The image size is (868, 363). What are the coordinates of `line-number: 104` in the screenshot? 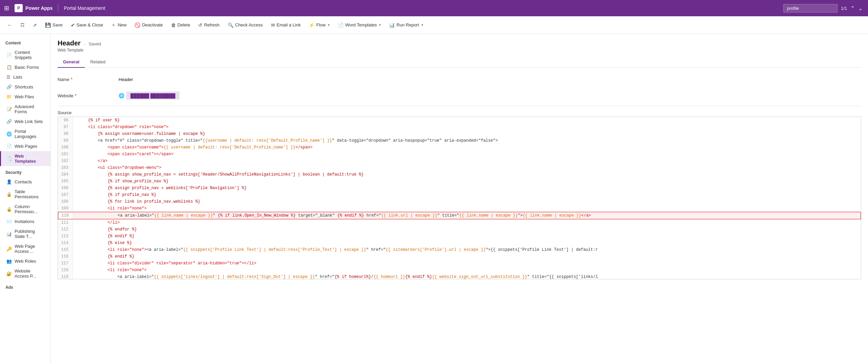 It's located at (65, 175).